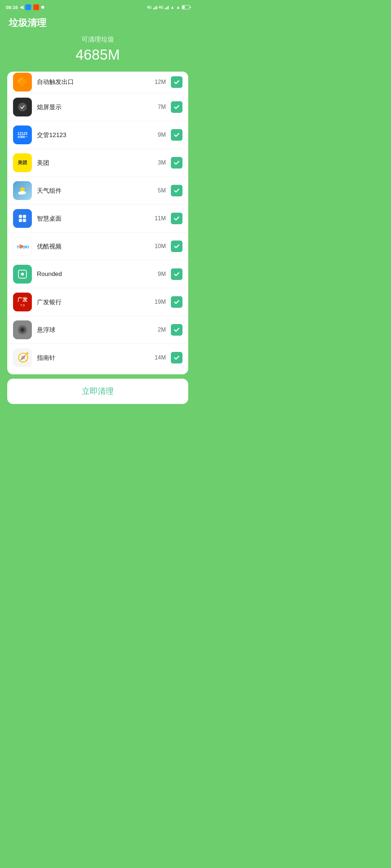 This screenshot has width=391, height=868. Describe the element at coordinates (162, 135) in the screenshot. I see `app-size-jiaoguan: 9M` at that location.